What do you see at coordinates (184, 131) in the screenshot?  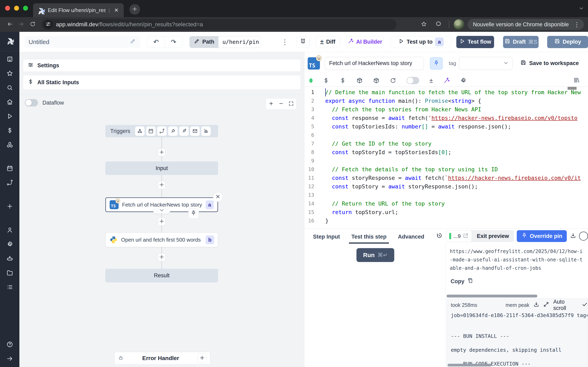 I see `trigger-plug-zap-icon` at bounding box center [184, 131].